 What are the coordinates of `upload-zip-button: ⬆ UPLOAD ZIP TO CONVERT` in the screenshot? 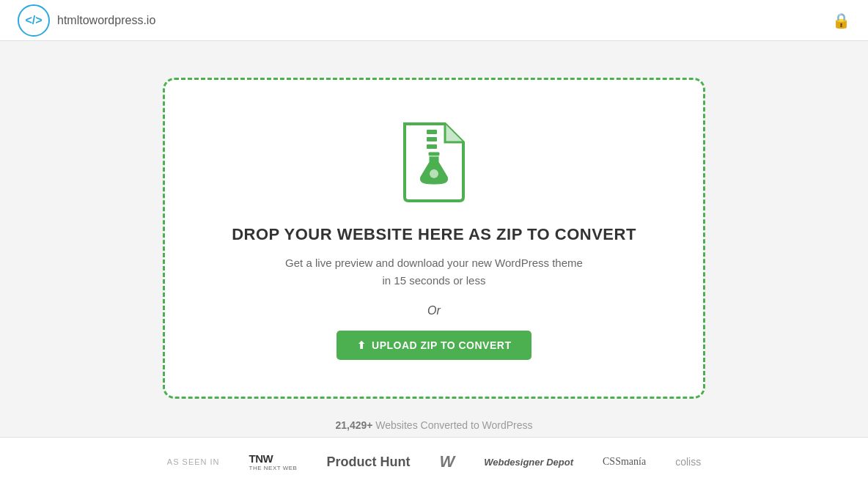 It's located at (434, 345).